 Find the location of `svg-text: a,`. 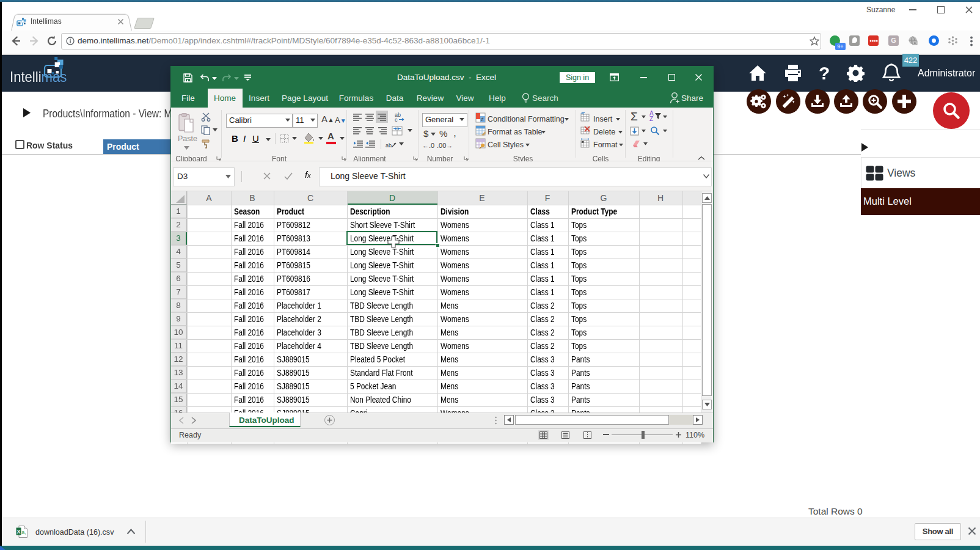

svg-text: a, is located at coordinates (24, 532).